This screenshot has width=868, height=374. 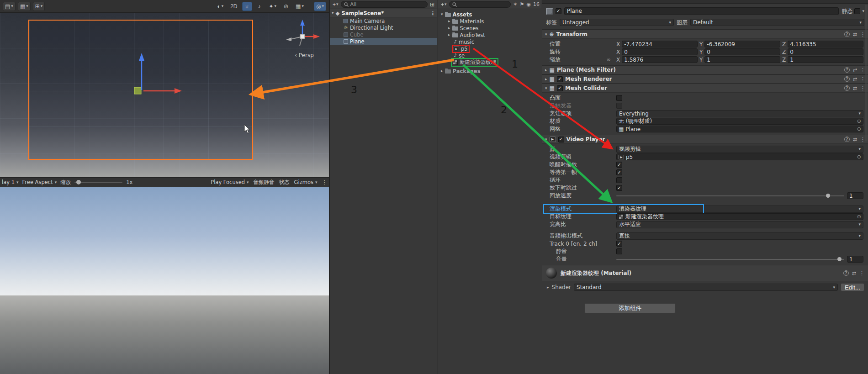 What do you see at coordinates (740, 236) in the screenshot?
I see `audio-output-dropdown: 直接 ▾` at bounding box center [740, 236].